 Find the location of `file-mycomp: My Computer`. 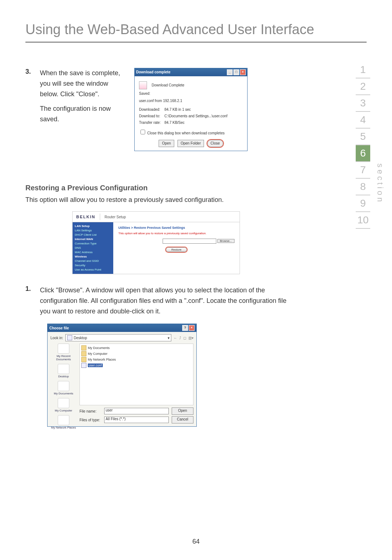

file-mycomp: My Computer is located at coordinates (136, 354).